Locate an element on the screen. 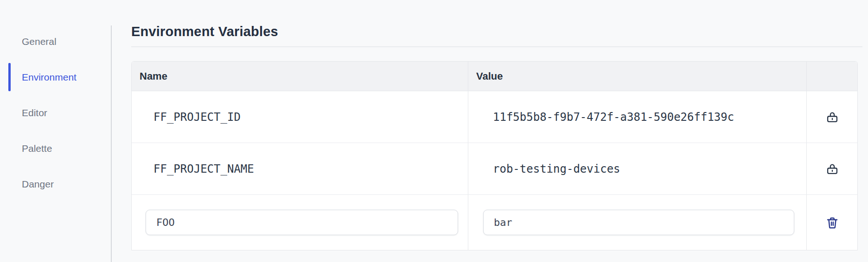  delete-row-button is located at coordinates (832, 223).